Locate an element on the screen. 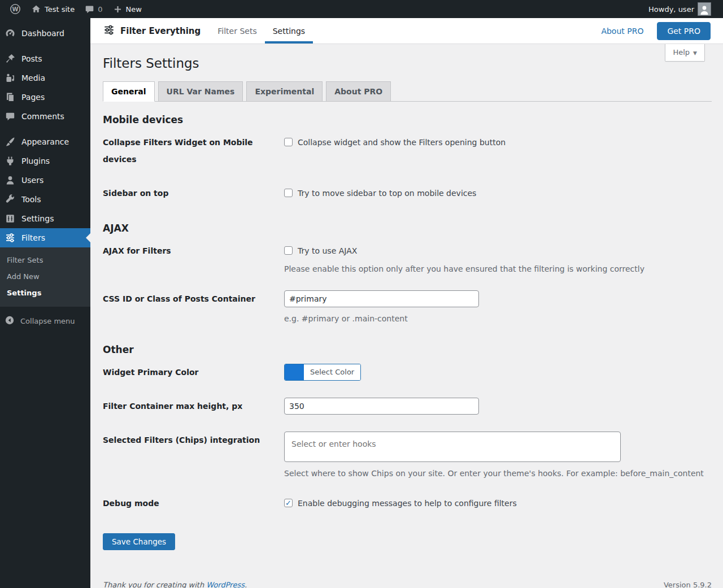 The image size is (723, 588). wordpress-link: WordPress is located at coordinates (225, 584).